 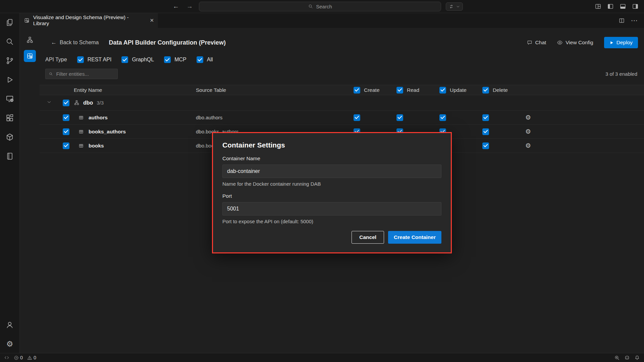 I want to click on update-checkbox, so click(x=443, y=118).